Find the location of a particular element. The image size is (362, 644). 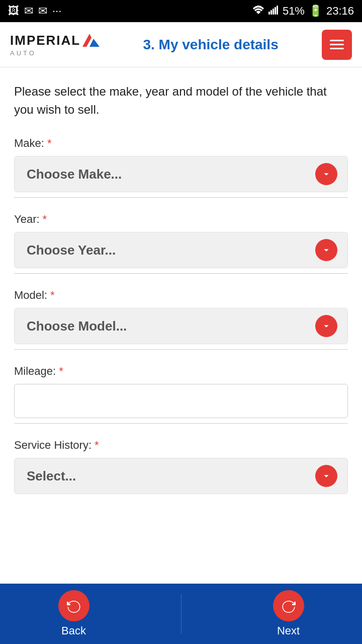

status-bar-right: 51% 🔋 23:16 is located at coordinates (303, 11).